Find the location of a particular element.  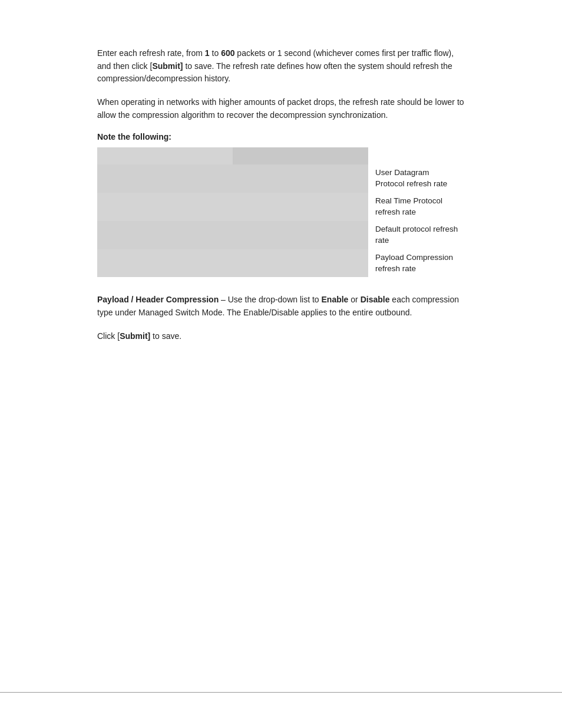

payload-header-section: Payload / Header Compression – Use the d… is located at coordinates (281, 307).